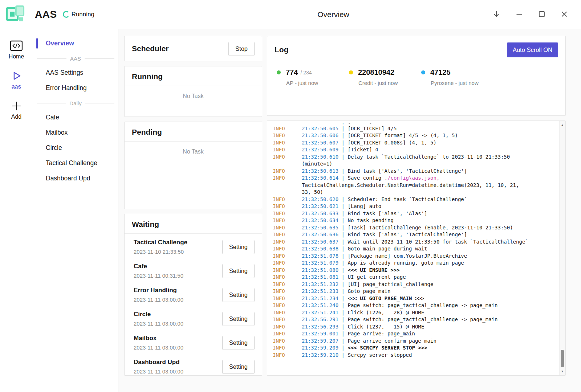  Describe the element at coordinates (496, 15) in the screenshot. I see `hide-window-button` at that location.